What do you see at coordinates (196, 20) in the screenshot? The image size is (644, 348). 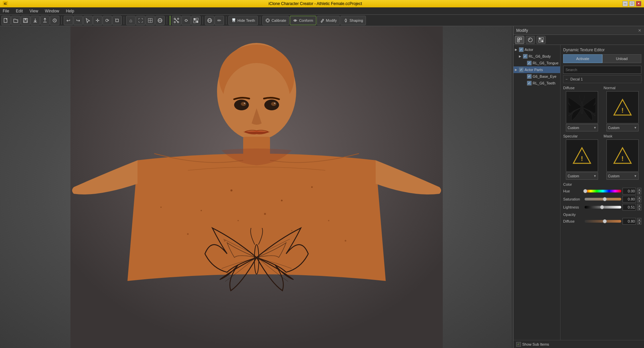 I see `checkerboard-button` at bounding box center [196, 20].